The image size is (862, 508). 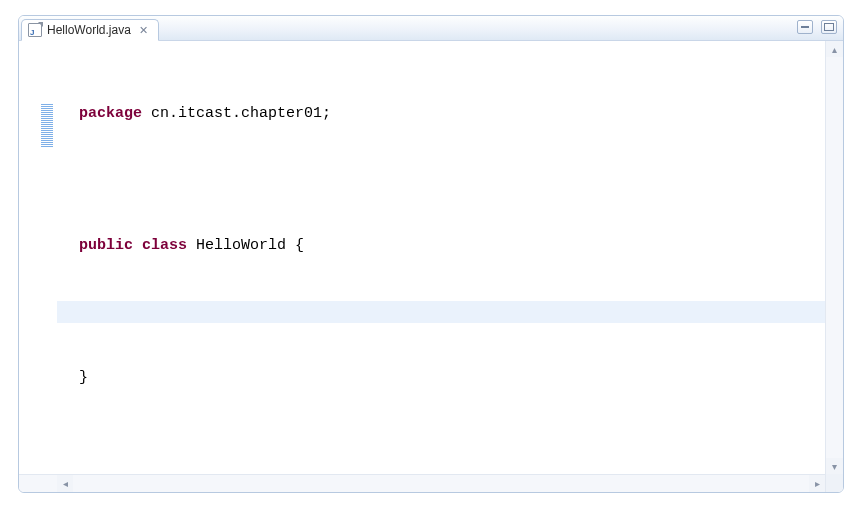 What do you see at coordinates (35, 30) in the screenshot?
I see `java-file-icon: J` at bounding box center [35, 30].